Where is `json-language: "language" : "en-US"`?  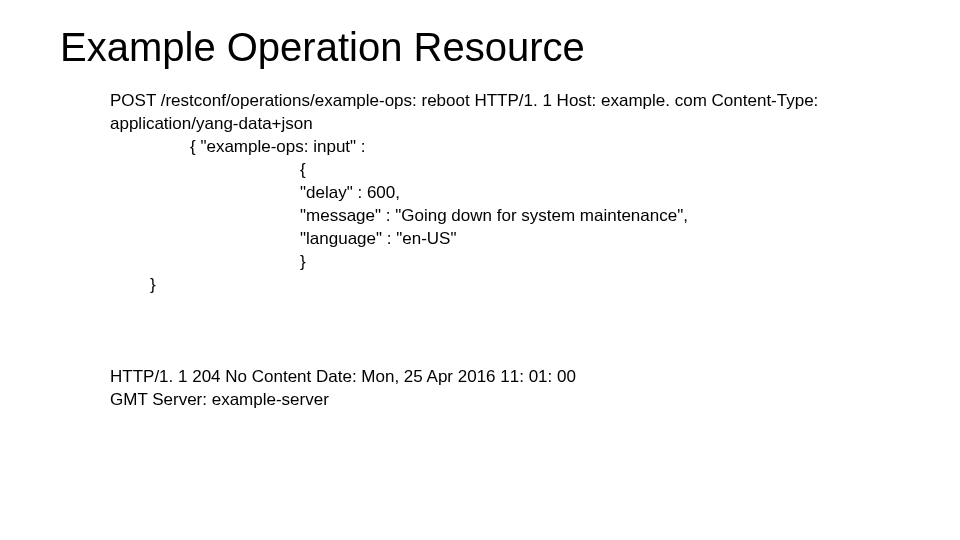
json-language: "language" : "en-US" is located at coordinates (505, 240).